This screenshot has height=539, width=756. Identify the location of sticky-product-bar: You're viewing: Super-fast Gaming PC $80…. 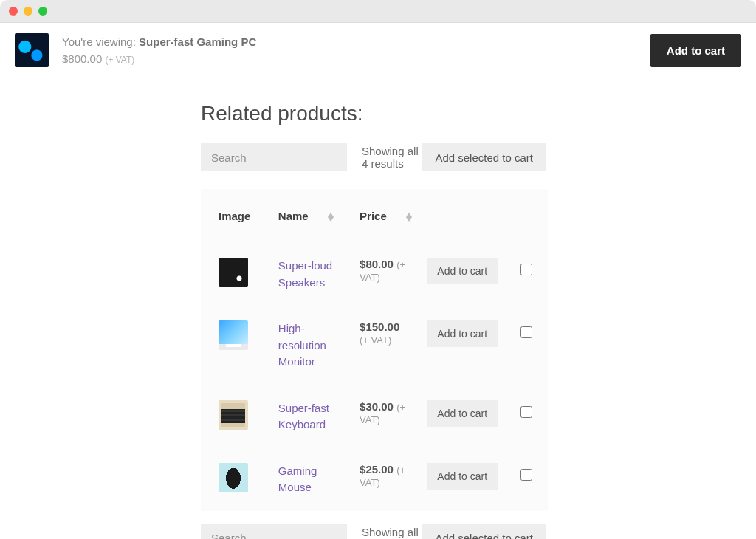
(378, 50).